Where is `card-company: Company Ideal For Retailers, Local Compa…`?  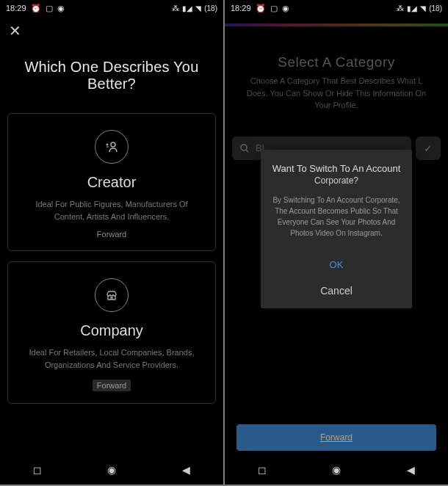 card-company: Company Ideal For Retailers, Local Compa… is located at coordinates (112, 333).